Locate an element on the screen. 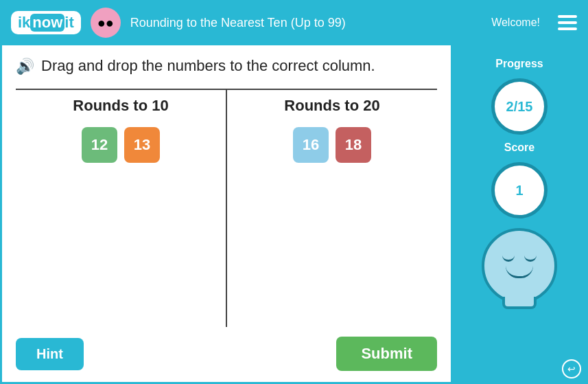 The width and height of the screenshot is (588, 384). bulb-base is located at coordinates (519, 303).